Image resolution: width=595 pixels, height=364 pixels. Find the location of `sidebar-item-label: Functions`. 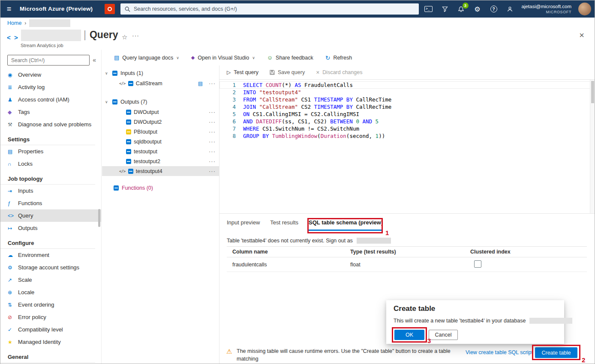

sidebar-item-label: Functions is located at coordinates (30, 203).